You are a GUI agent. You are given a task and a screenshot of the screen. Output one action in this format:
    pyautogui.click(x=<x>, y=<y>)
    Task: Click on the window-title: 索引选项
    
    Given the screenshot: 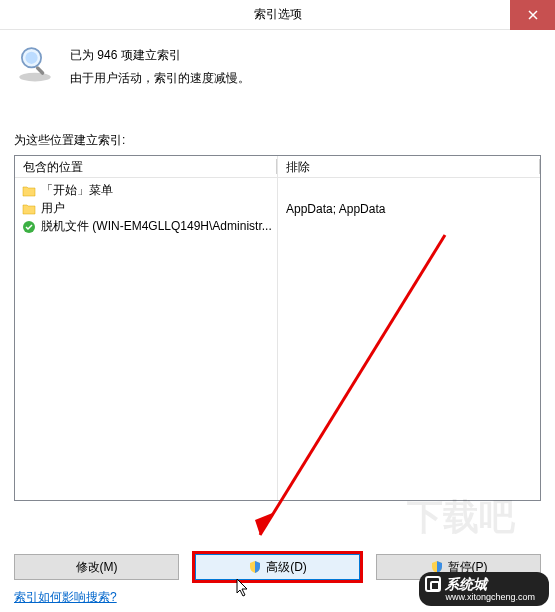 What is the action you would take?
    pyautogui.click(x=278, y=14)
    